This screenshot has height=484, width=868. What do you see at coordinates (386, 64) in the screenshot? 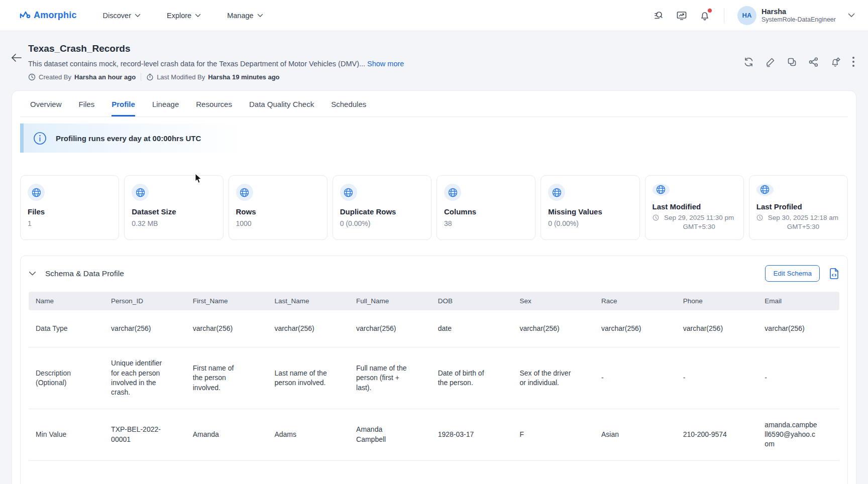
I see `show-more-link: Show more` at bounding box center [386, 64].